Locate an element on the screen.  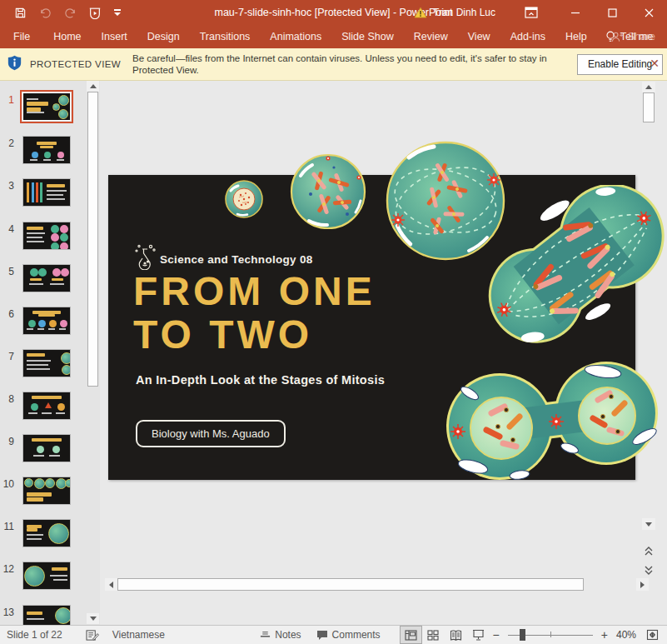
message-bar-close-icon: ✕ is located at coordinates (655, 63).